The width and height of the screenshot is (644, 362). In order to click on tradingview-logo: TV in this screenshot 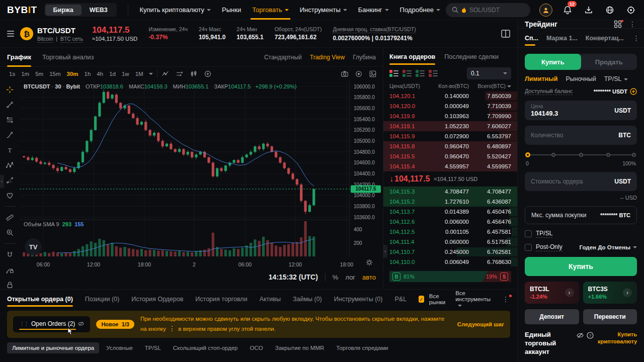, I will do `click(33, 247)`.